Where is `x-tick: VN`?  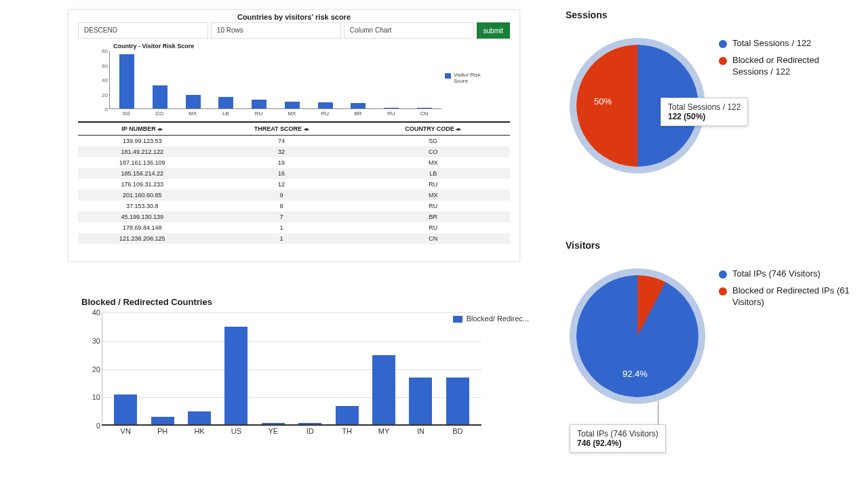 x-tick: VN is located at coordinates (125, 432).